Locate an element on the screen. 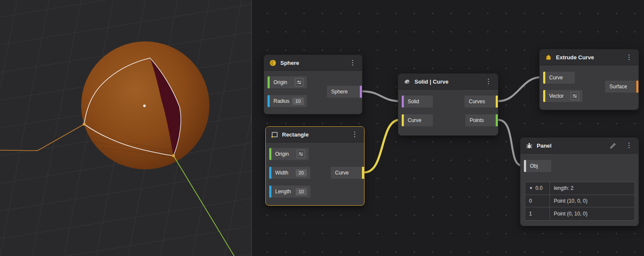  input-length: Length 10 is located at coordinates (290, 192).